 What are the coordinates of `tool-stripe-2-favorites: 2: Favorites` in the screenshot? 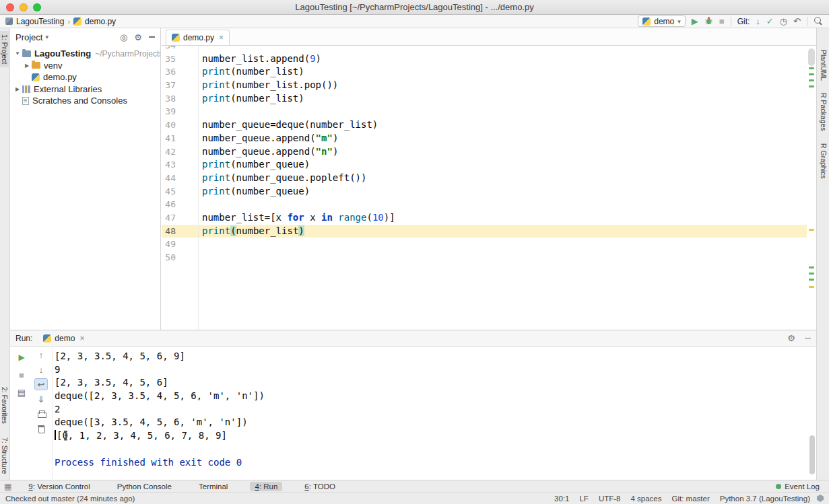 It's located at (4, 405).